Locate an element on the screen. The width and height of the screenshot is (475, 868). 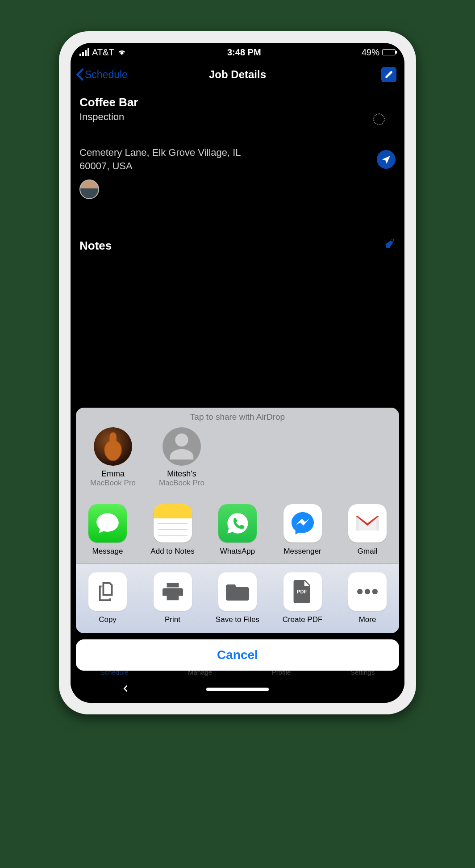
battery-icon is located at coordinates (389, 52).